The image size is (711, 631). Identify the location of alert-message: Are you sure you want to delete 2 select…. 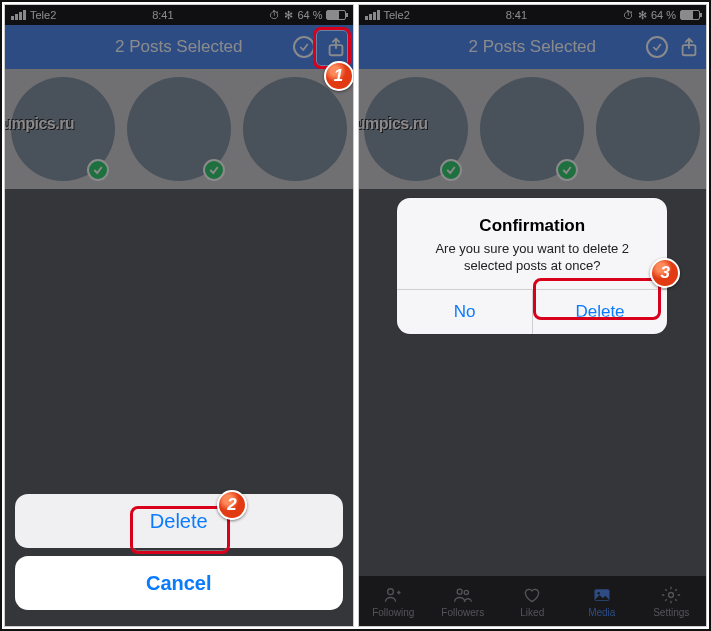
(532, 258).